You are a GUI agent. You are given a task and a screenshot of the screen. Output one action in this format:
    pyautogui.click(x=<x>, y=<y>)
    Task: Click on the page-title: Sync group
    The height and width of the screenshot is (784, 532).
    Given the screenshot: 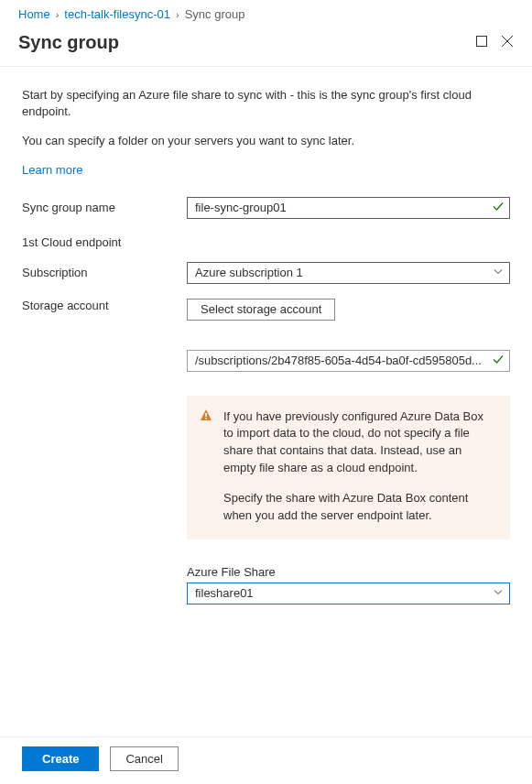 What is the action you would take?
    pyautogui.click(x=69, y=42)
    